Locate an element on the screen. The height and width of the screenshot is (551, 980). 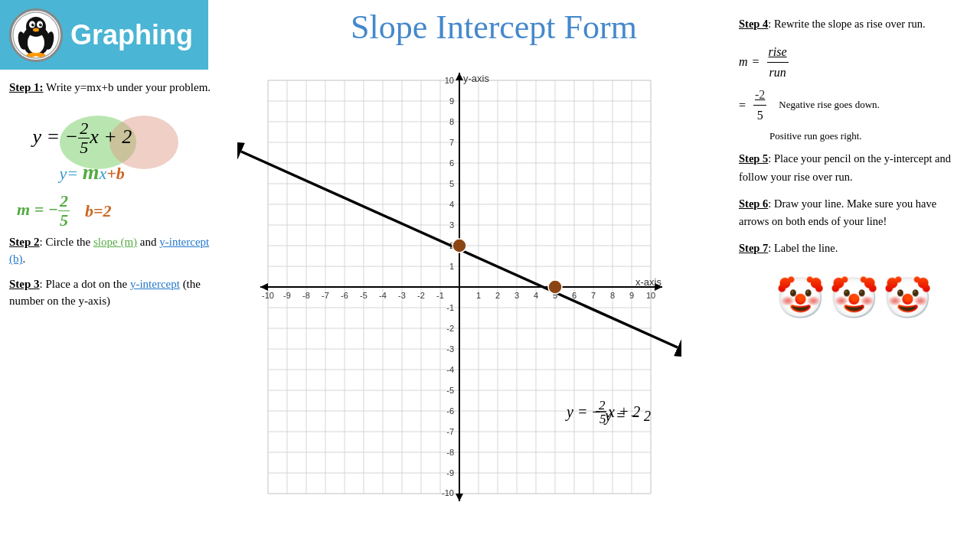
step3: Step 3: Place a dot on the y-intercept (… is located at coordinates (113, 292).